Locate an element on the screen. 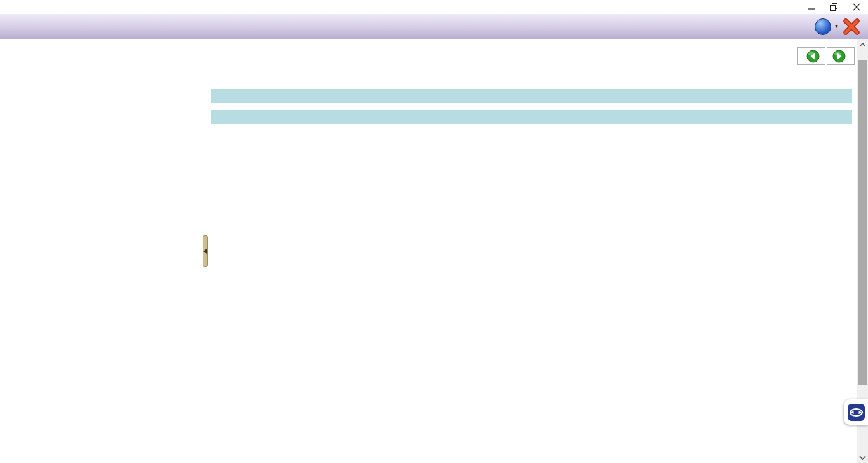  help-dropdown-caret-icon: ▼ is located at coordinates (836, 27).